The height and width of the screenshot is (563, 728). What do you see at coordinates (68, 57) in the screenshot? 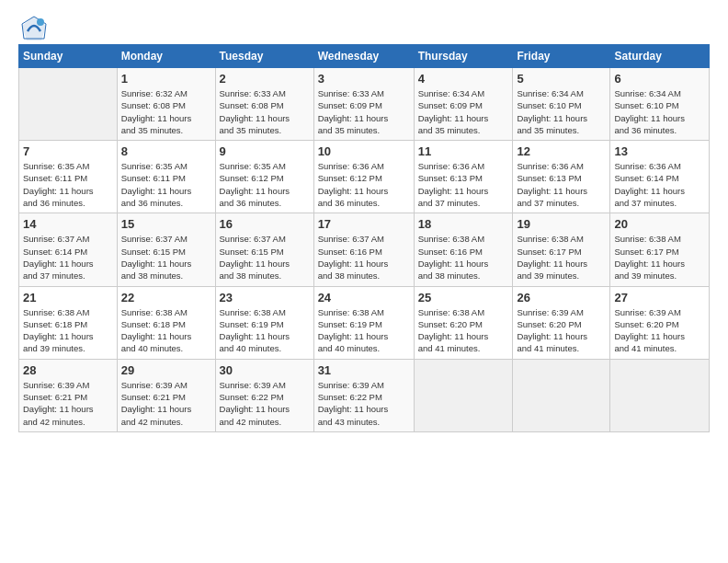
I see `column-header-sunday: Sunday` at bounding box center [68, 57].